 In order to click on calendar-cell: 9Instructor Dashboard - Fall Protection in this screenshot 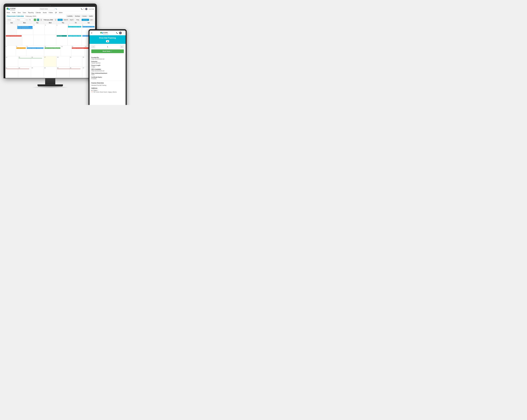, I will do `click(35, 51)`.